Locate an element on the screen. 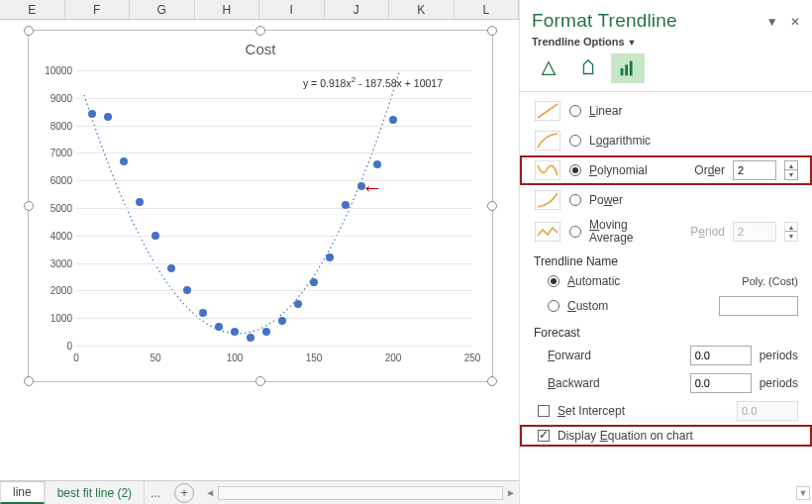  column-header: G is located at coordinates (162, 10).